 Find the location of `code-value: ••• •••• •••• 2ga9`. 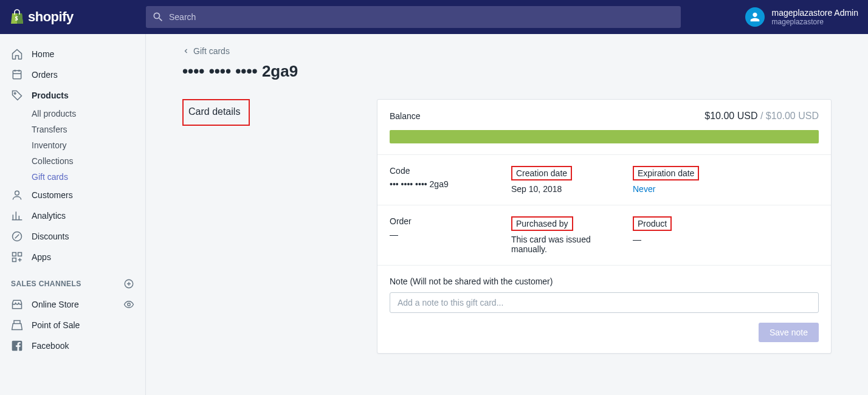

code-value: ••• •••• •••• 2ga9 is located at coordinates (450, 184).